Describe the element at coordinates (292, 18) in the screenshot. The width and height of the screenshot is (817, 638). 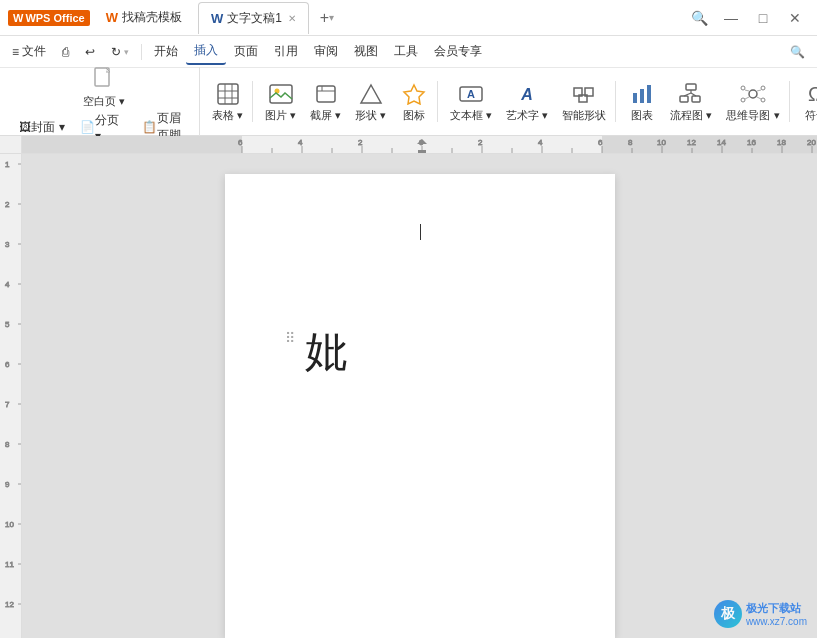
I see `tab-close-icon: ✕` at that location.